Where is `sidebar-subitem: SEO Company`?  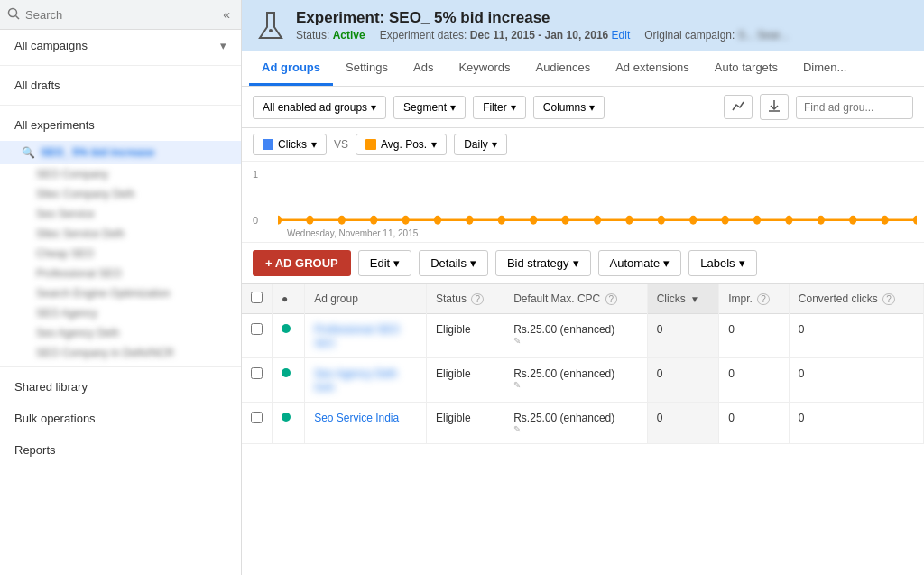
sidebar-subitem: SEO Company is located at coordinates (125, 174).